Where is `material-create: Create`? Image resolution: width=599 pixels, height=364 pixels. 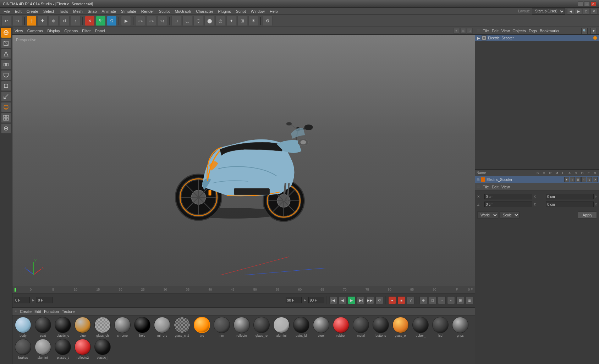 material-create: Create is located at coordinates (26, 311).